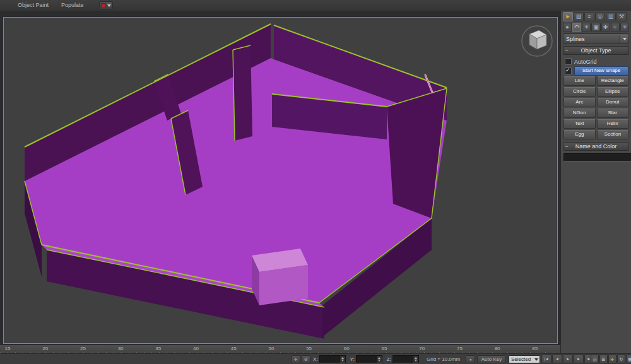 The height and width of the screenshot is (364, 631). Describe the element at coordinates (524, 360) in the screenshot. I see `key-filter-dropdown: Selected` at that location.